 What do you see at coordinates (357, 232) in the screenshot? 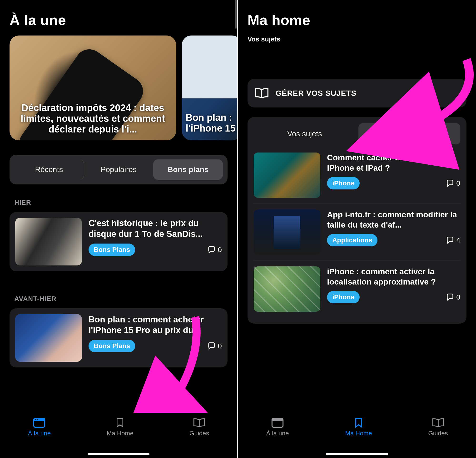
I see `list-item: App i-nfo.fr : comment modifier la taill…` at bounding box center [357, 232].